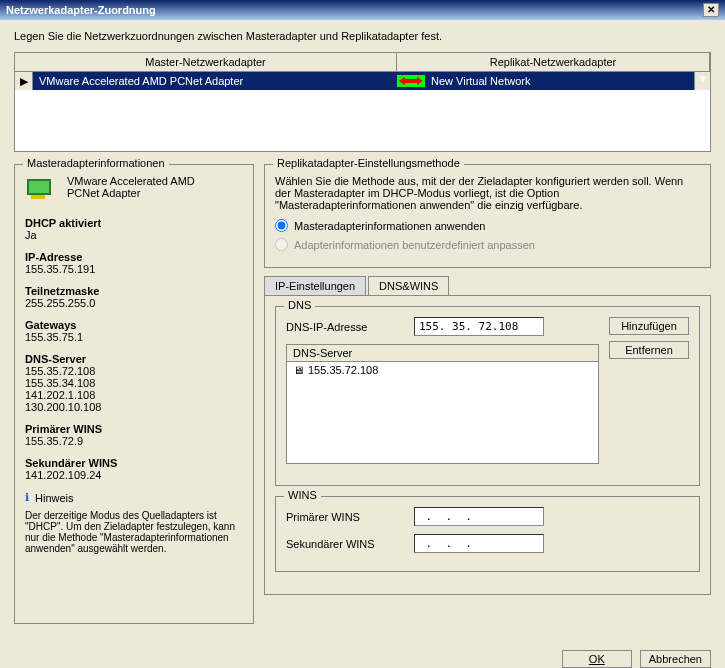 The width and height of the screenshot is (725, 668). I want to click on dns-value-4: 130.200.10.108, so click(134, 407).